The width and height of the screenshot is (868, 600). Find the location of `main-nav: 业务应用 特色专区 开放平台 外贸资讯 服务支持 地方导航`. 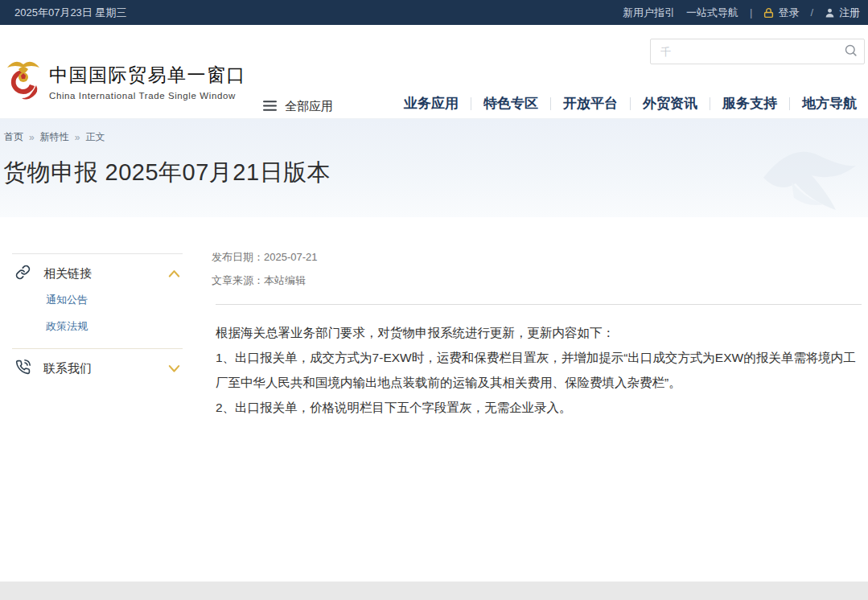

main-nav: 业务应用 特色专区 开放平台 外贸资讯 服务支持 地方导航 is located at coordinates (631, 103).